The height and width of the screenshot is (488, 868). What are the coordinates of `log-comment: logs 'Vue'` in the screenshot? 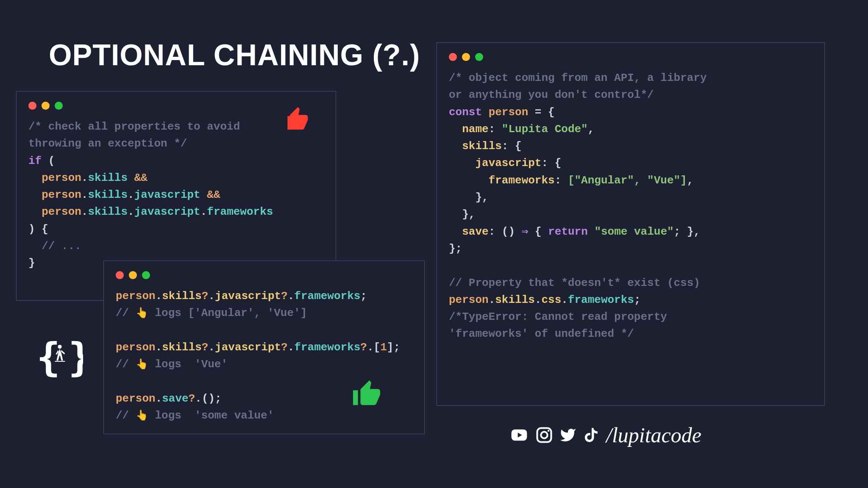 It's located at (191, 364).